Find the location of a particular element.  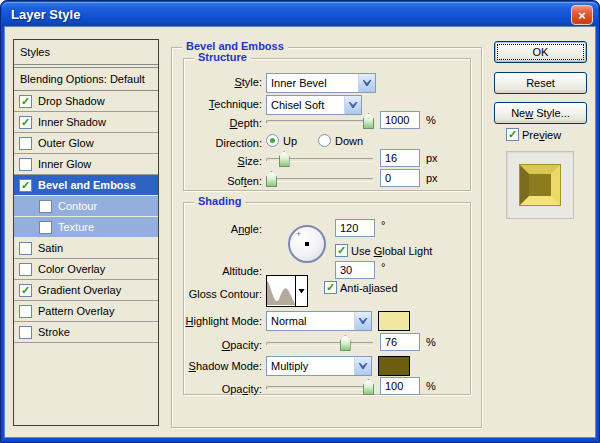

new-style-button: New Style... is located at coordinates (540, 113).